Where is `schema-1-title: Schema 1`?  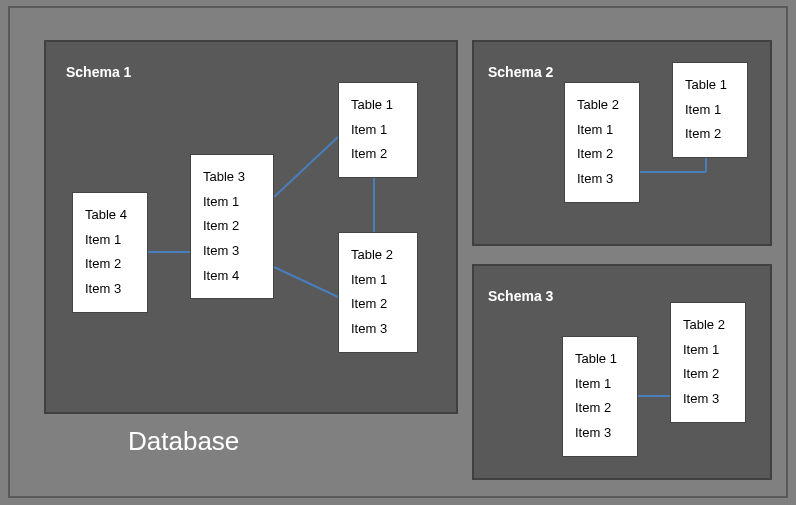 schema-1-title: Schema 1 is located at coordinates (98, 72).